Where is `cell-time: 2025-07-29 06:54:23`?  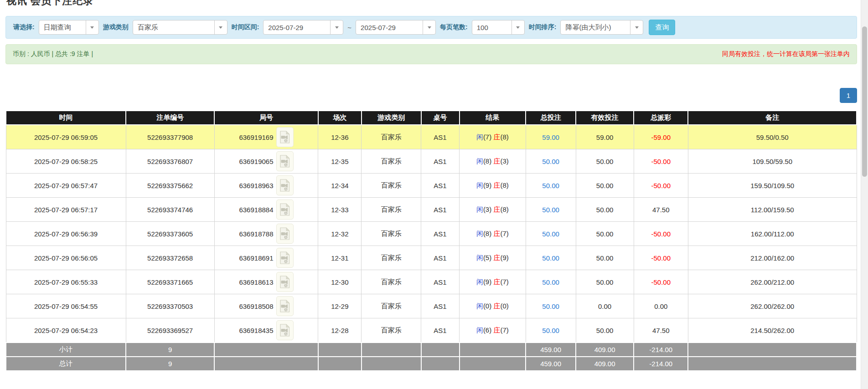 cell-time: 2025-07-29 06:54:23 is located at coordinates (66, 331).